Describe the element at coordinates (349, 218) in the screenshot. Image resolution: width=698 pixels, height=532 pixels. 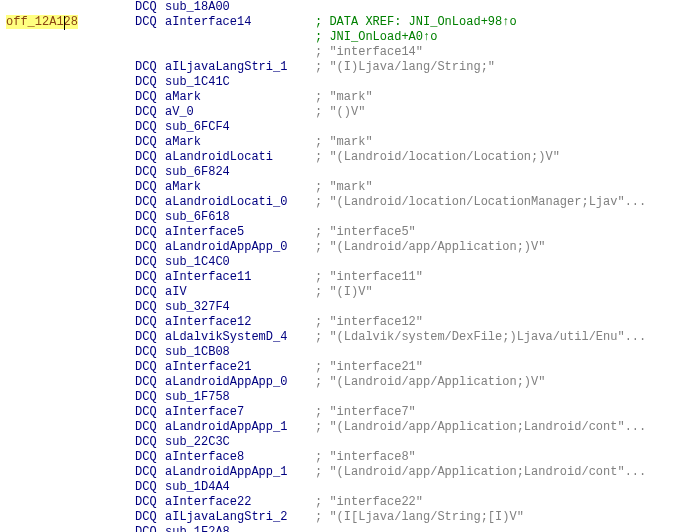
I see `asm-line: DCQsub_6F618` at that location.